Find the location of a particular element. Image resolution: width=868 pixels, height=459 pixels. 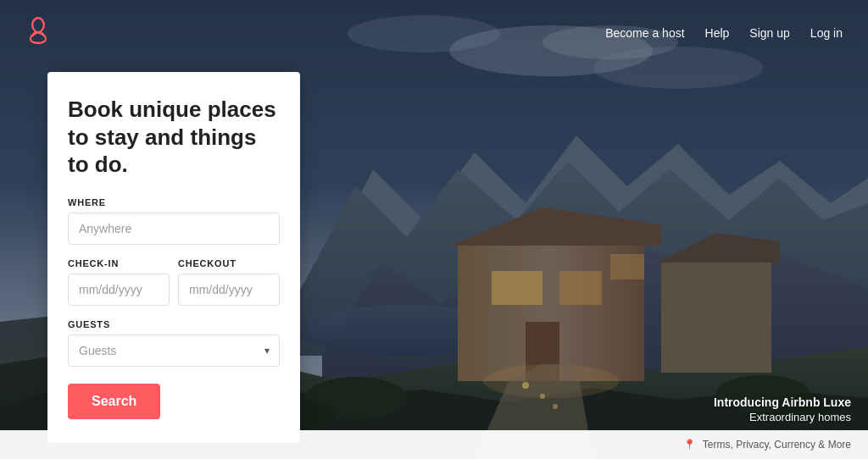

search-button: Search is located at coordinates (114, 401).